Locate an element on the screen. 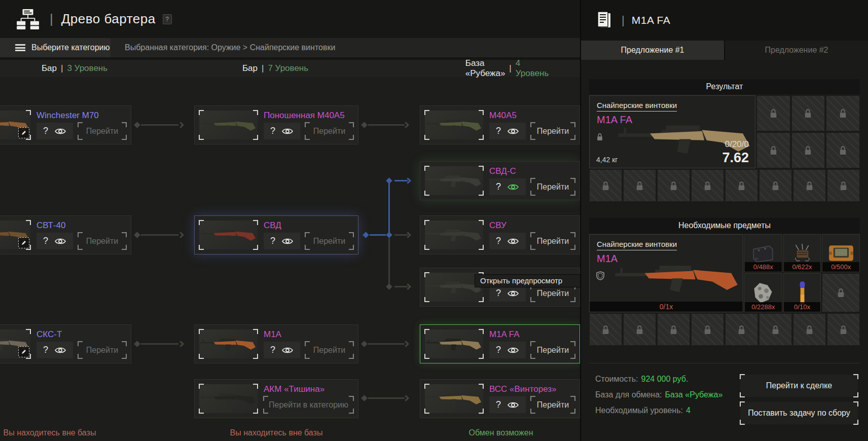 This screenshot has height=441, width=868. required-item: 0/500x is located at coordinates (841, 253).